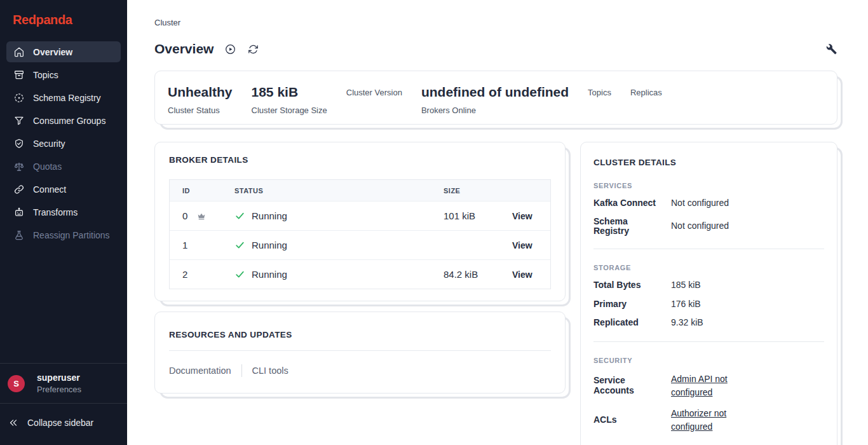 This screenshot has height=445, width=868. I want to click on detail-value-link: Authorizer not configured, so click(710, 420).